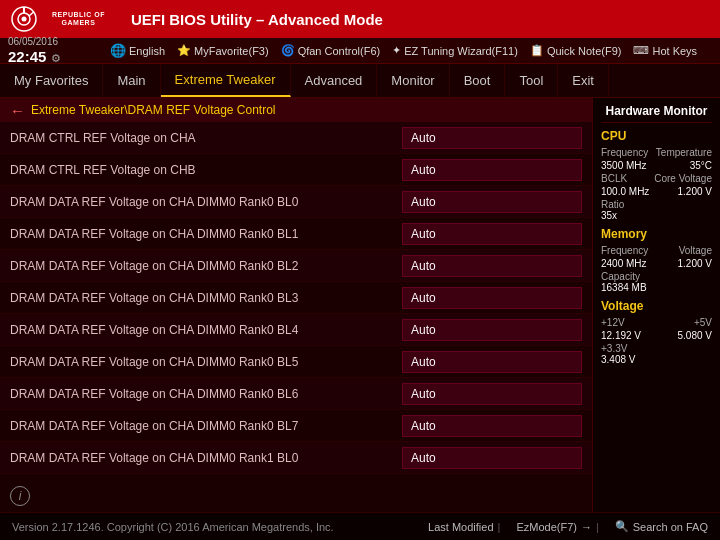  Describe the element at coordinates (621, 336) in the screenshot. I see `voltage-12v-value: 12.192 V` at that location.